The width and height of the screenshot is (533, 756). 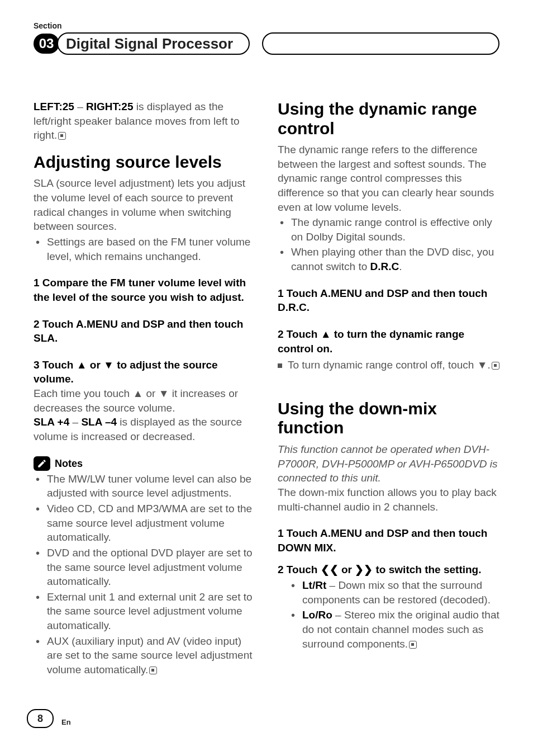 I want to click on step-2-touch-sla: 2 Touch A.MENU and DSP and then touch SL…, so click(x=144, y=331).